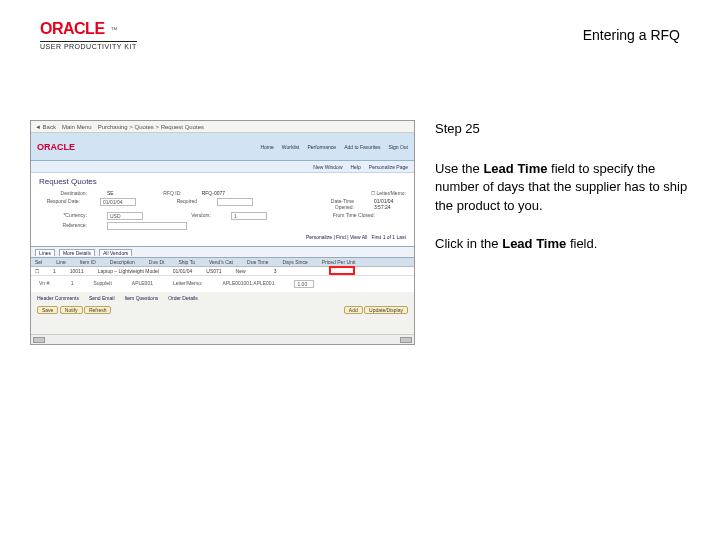  Describe the element at coordinates (235, 202) in the screenshot. I see `val-req` at that location.